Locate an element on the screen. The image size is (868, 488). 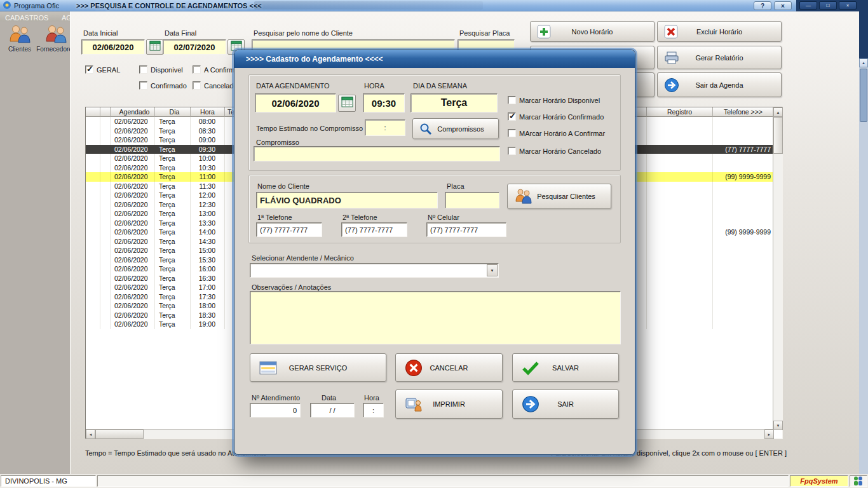
geral-checkbox-row: GERAL is located at coordinates (103, 70).